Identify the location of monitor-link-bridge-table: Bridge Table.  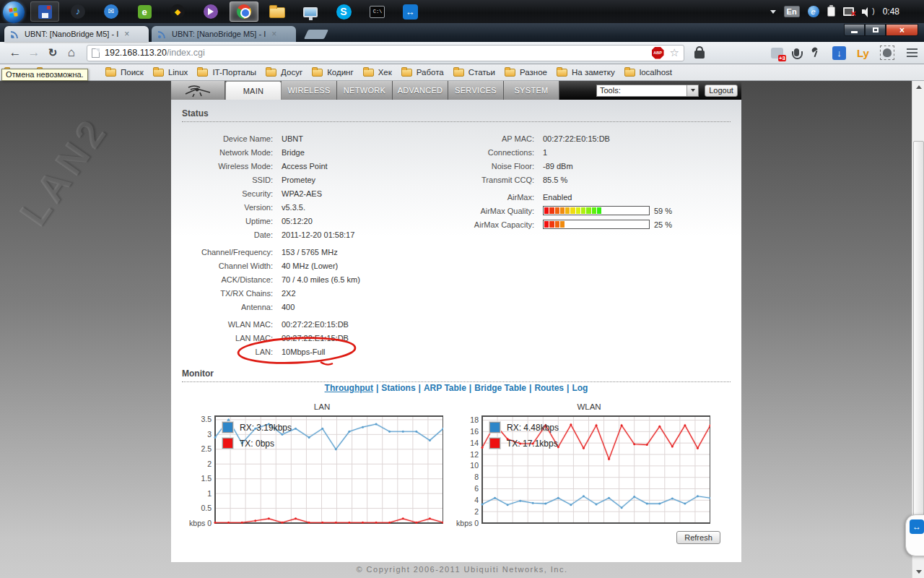
(500, 388).